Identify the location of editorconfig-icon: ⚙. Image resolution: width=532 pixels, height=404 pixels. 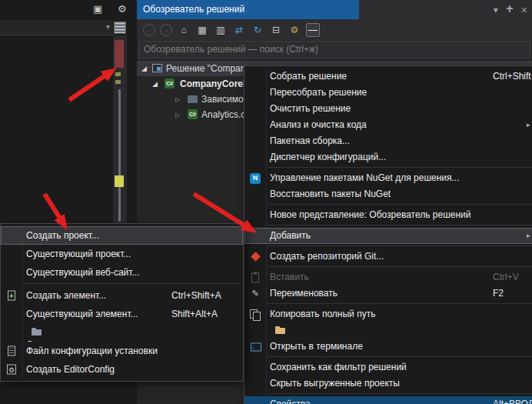
(12, 369).